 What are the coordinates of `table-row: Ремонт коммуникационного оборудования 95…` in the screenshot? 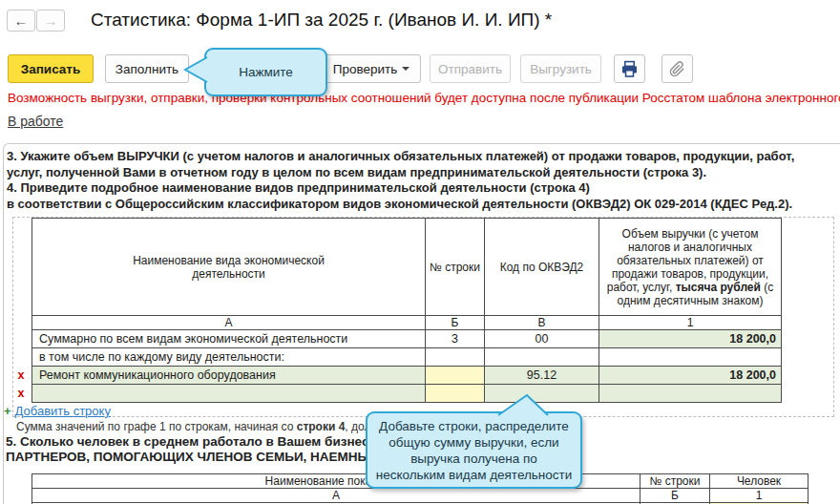 It's located at (407, 376).